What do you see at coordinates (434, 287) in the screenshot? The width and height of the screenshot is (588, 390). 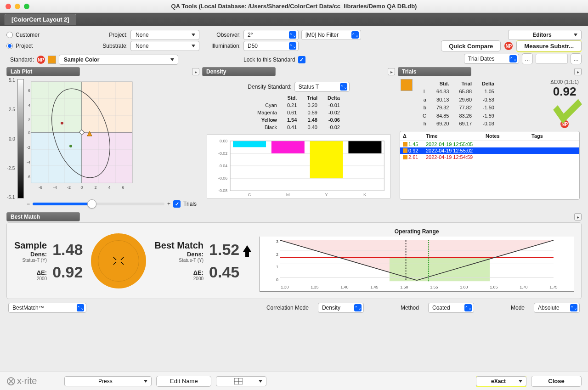 I see `svg-text: 1.55` at bounding box center [434, 287].